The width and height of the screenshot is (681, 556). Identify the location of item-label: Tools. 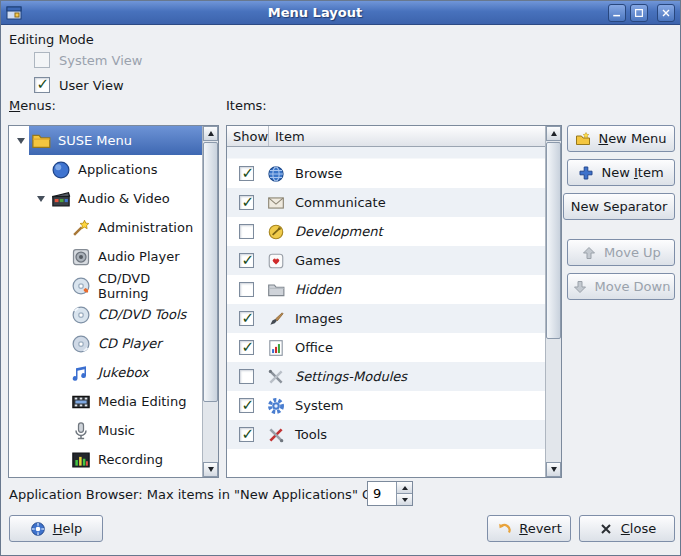
(311, 434).